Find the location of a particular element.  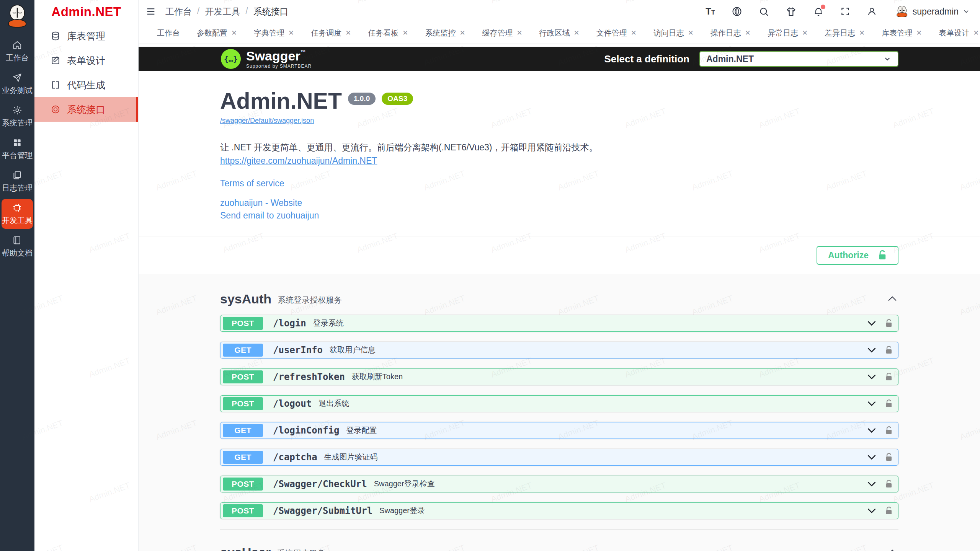

fullscreen-icon is located at coordinates (845, 11).